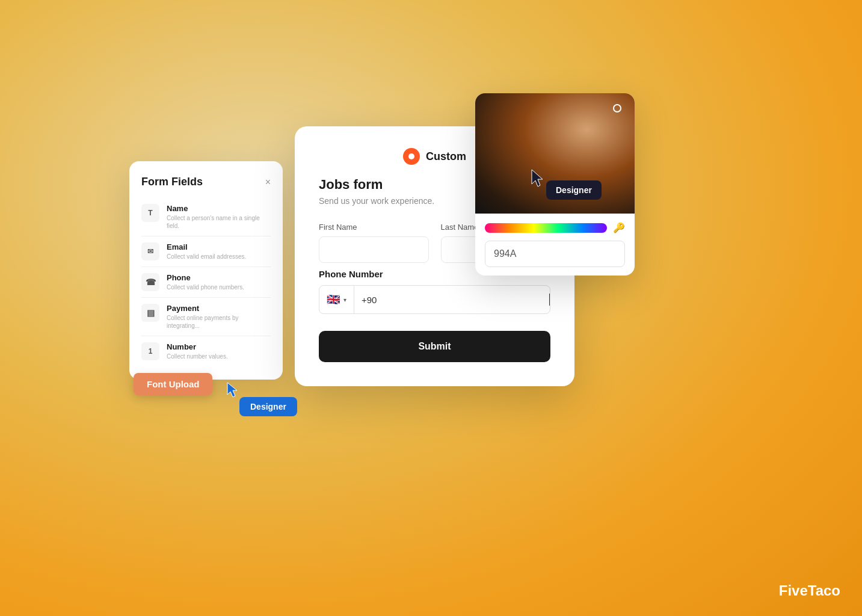 This screenshot has width=862, height=616. I want to click on card-header: Form Fields ×, so click(206, 182).